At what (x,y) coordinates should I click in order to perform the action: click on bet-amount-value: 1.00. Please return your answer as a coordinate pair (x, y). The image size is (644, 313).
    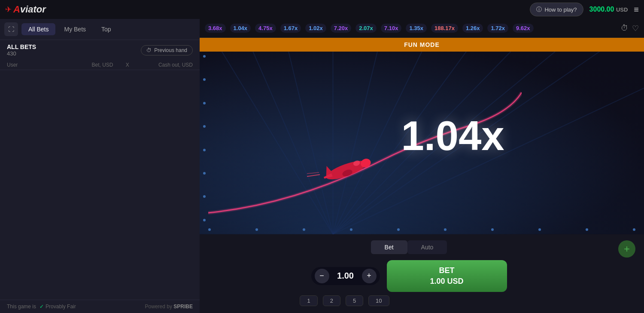
    Looking at the image, I should click on (437, 281).